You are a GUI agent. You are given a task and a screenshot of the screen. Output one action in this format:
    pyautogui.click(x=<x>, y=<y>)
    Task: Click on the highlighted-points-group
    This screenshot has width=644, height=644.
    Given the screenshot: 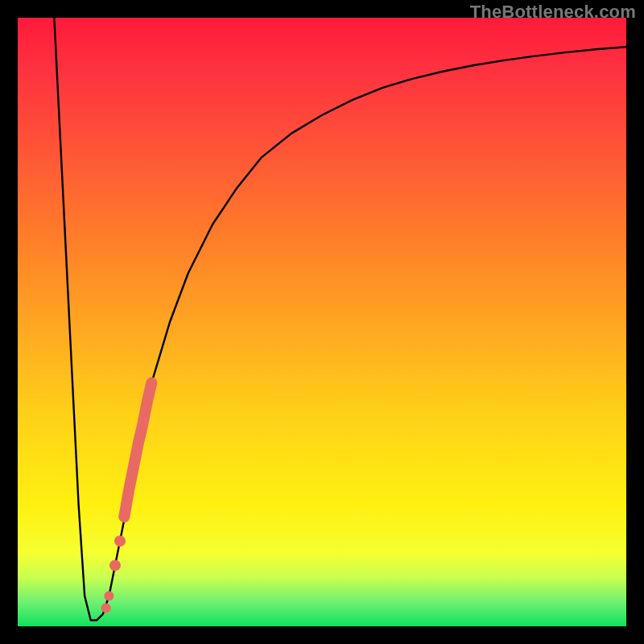 What is the action you would take?
    pyautogui.click(x=127, y=498)
    